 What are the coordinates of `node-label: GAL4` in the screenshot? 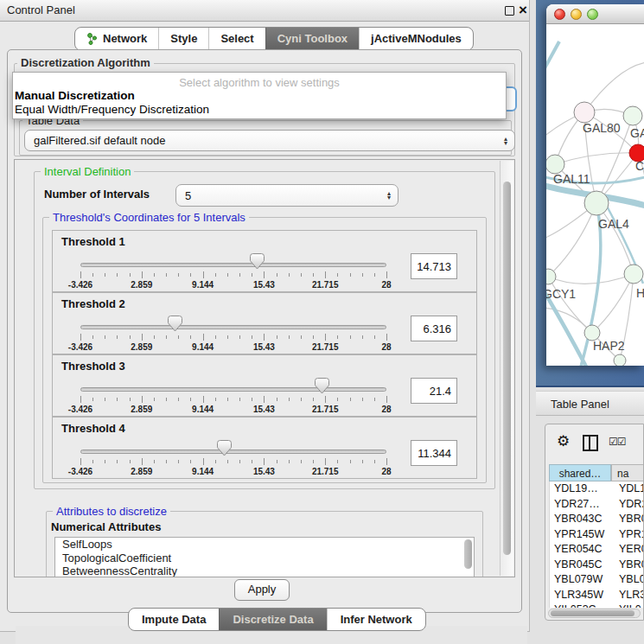 It's located at (614, 224).